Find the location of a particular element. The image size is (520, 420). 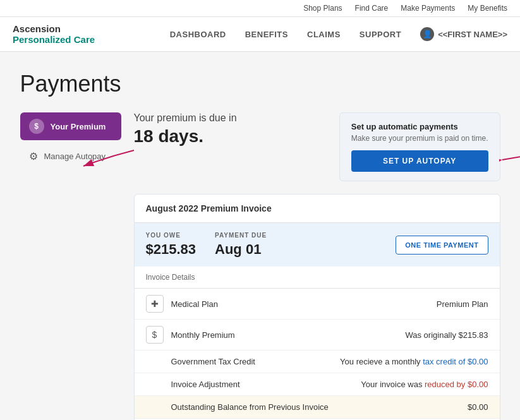

utility-my-benefits: My Benefits is located at coordinates (488, 8).